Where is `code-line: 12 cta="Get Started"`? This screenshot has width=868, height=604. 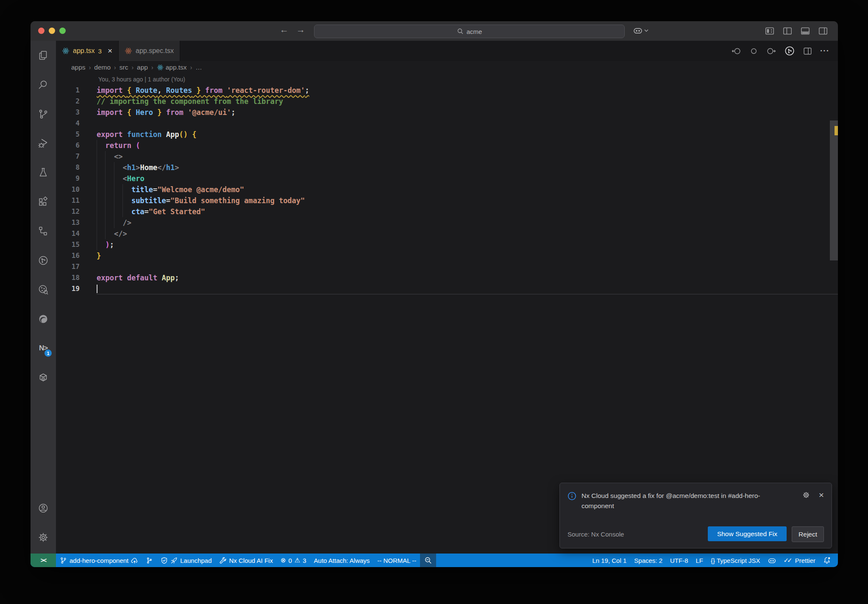 code-line: 12 cta="Get Started" is located at coordinates (447, 212).